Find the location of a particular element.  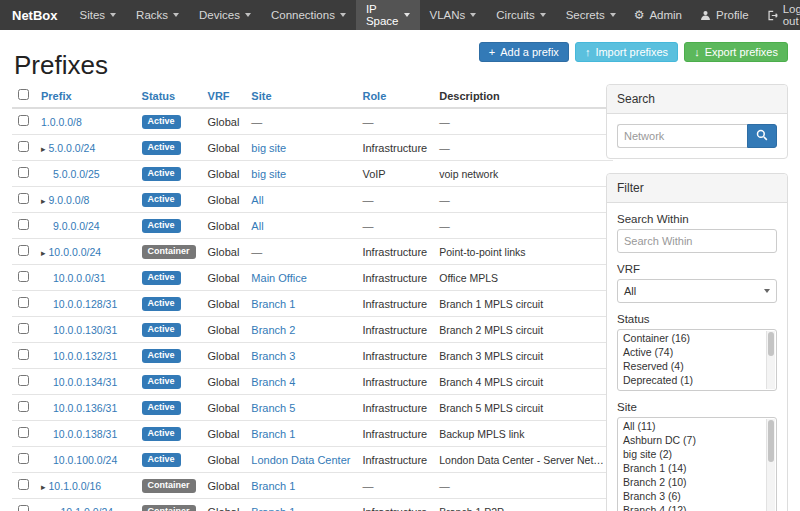

col-header-site: Site is located at coordinates (300, 96).